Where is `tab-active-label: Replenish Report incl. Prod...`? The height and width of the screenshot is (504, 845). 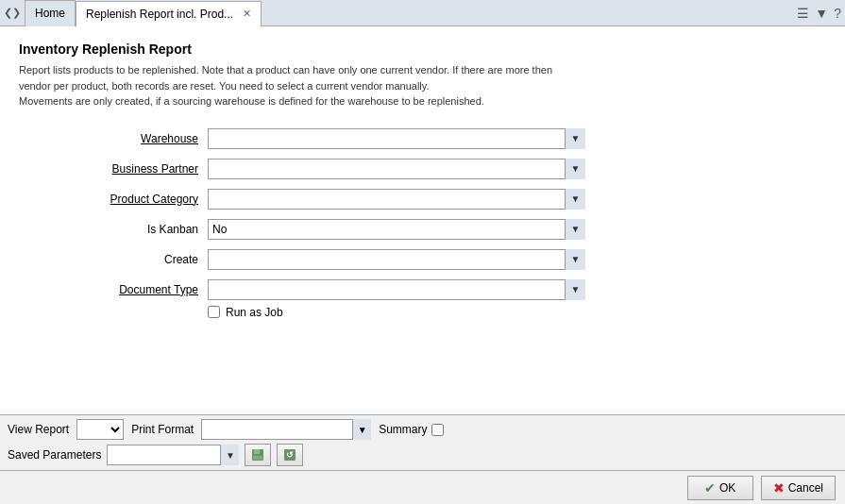 tab-active-label: Replenish Report incl. Prod... is located at coordinates (160, 14).